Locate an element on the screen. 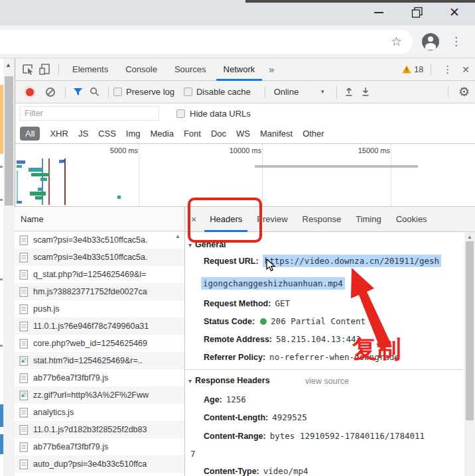 The height and width of the screenshot is (476, 475). filter-funnel-icon is located at coordinates (78, 92).